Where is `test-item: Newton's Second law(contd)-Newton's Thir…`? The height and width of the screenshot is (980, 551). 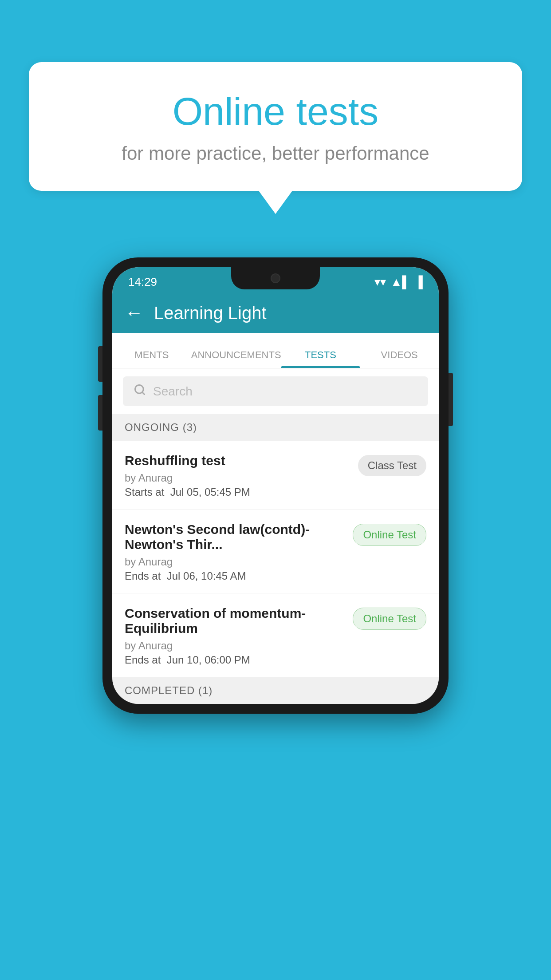
test-item: Newton's Second law(contd)-Newton's Thir… is located at coordinates (276, 551).